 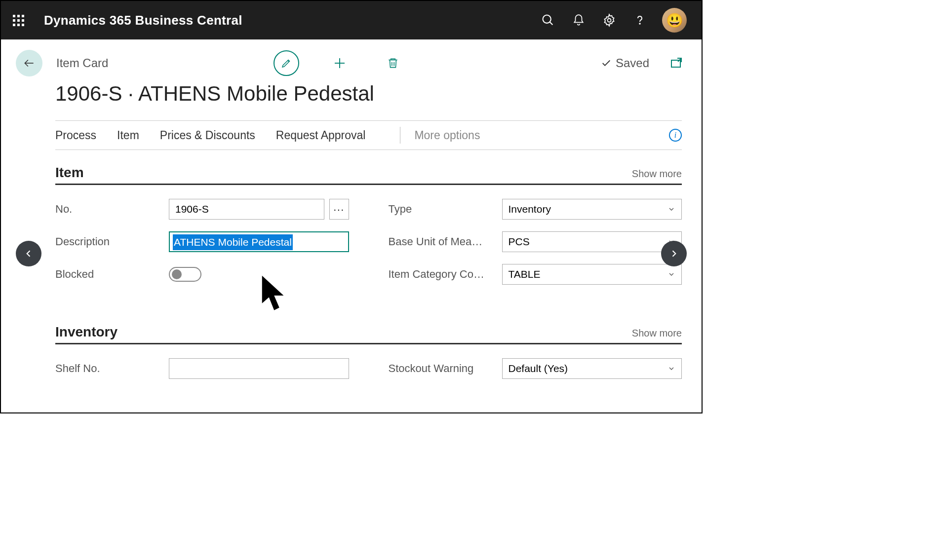 I want to click on no-input, so click(x=247, y=209).